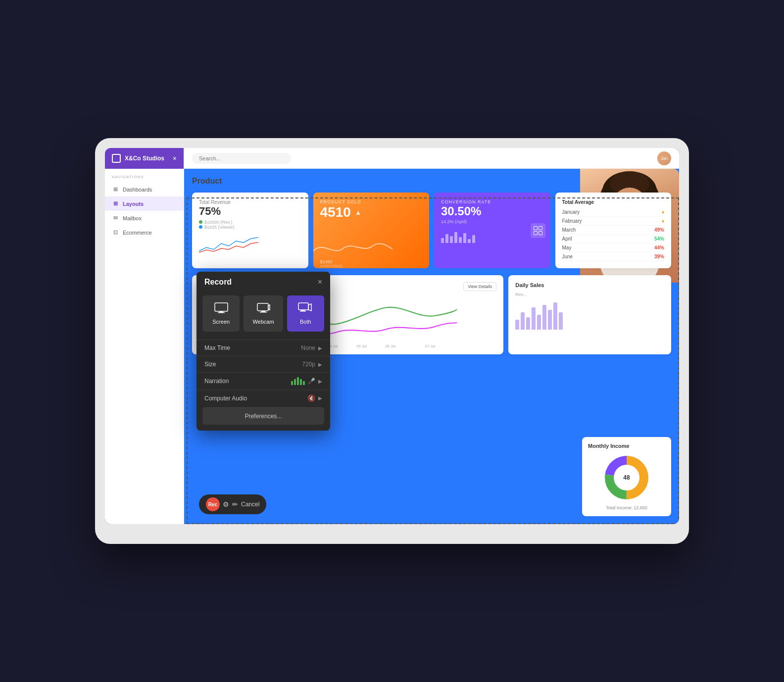  What do you see at coordinates (133, 204) in the screenshot?
I see `sidebar-item-label: Layouts` at bounding box center [133, 204].